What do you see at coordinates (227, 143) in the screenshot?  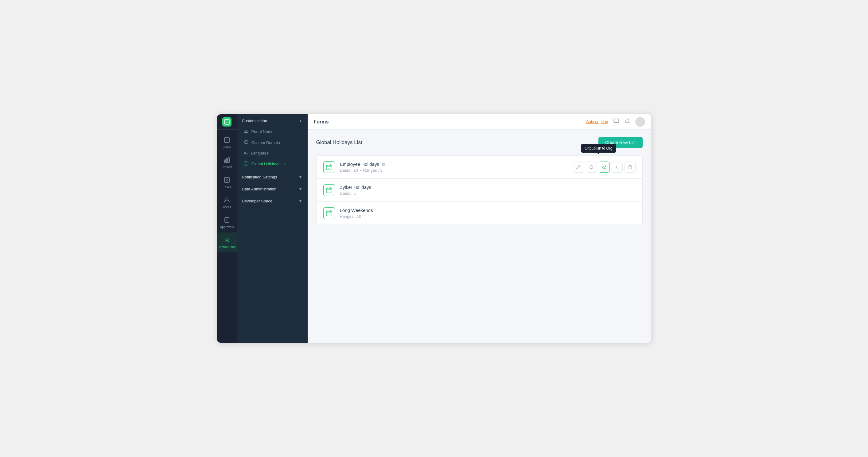 I see `sidebar-item-forms: Forms` at bounding box center [227, 143].